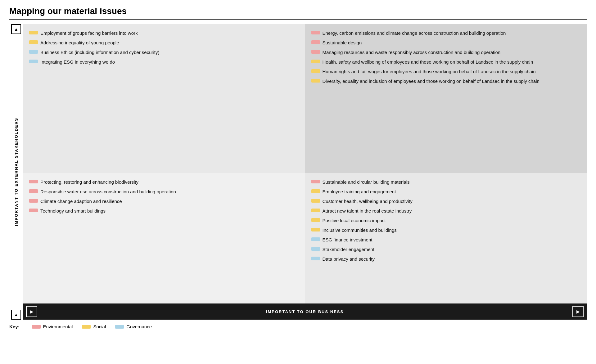 The image size is (596, 364). Describe the element at coordinates (16, 172) in the screenshot. I see `y-axis-container: ▲ IMPORTANT TO EXTERNAL STAKEHOLDERS ▲` at that location.